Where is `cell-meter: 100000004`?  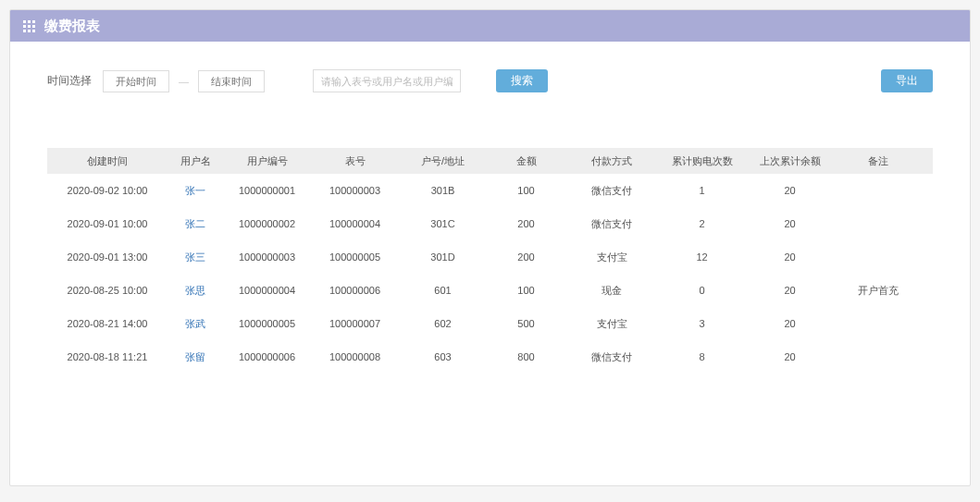
cell-meter: 100000004 is located at coordinates (355, 224).